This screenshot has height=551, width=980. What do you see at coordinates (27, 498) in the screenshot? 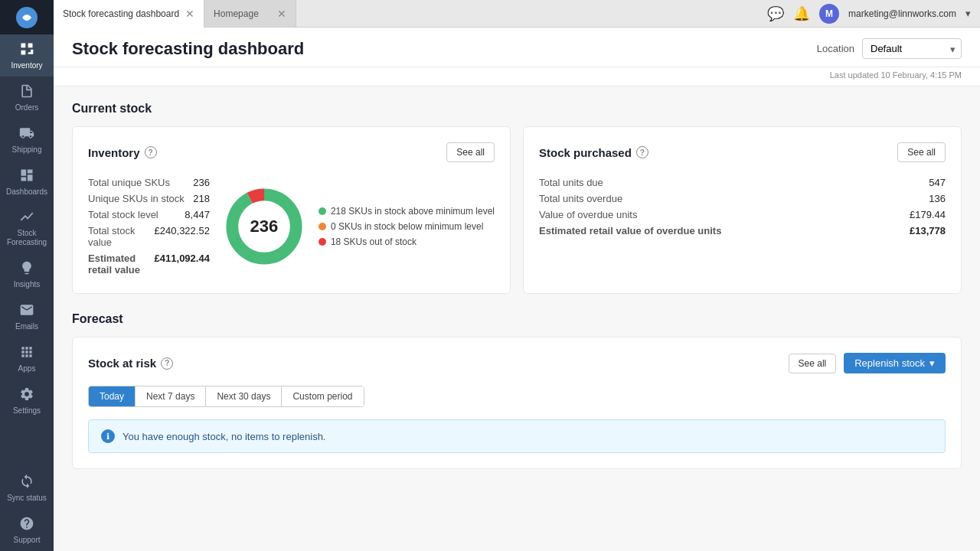
I see `sidebar-item-sync-label: Sync status` at bounding box center [27, 498].